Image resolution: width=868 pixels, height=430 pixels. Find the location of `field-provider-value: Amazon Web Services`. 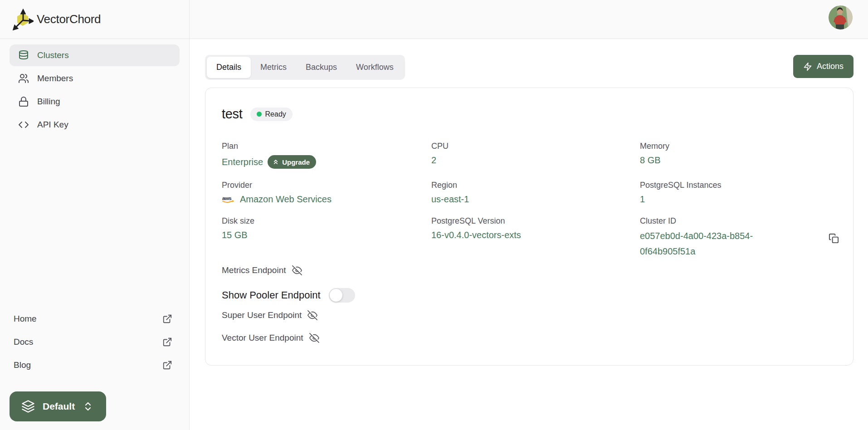

field-provider-value: Amazon Web Services is located at coordinates (286, 200).